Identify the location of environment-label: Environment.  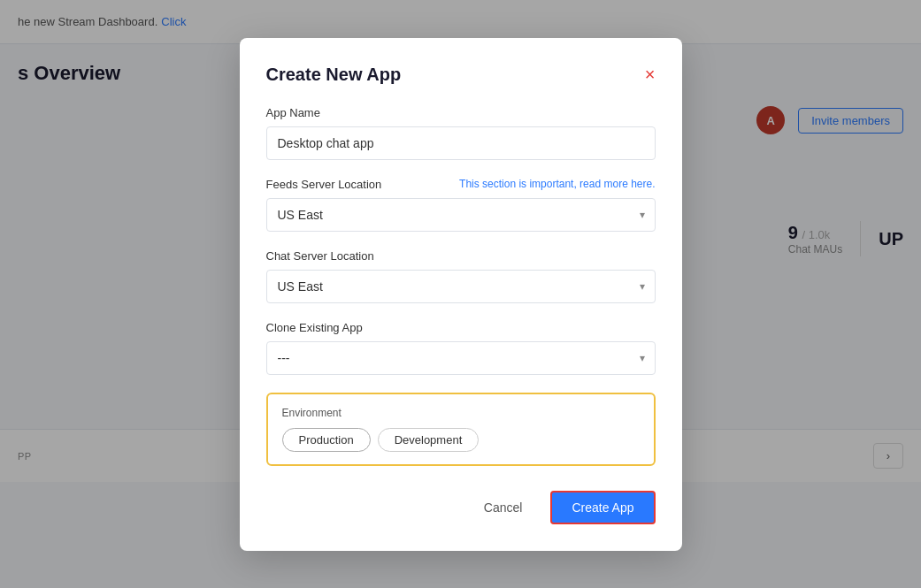
(461, 413).